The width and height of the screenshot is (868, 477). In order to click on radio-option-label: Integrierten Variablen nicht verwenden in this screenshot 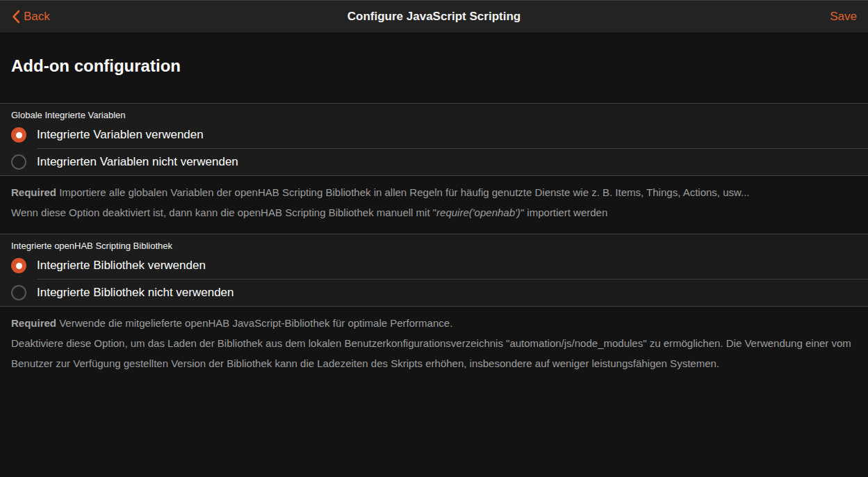, I will do `click(138, 162)`.